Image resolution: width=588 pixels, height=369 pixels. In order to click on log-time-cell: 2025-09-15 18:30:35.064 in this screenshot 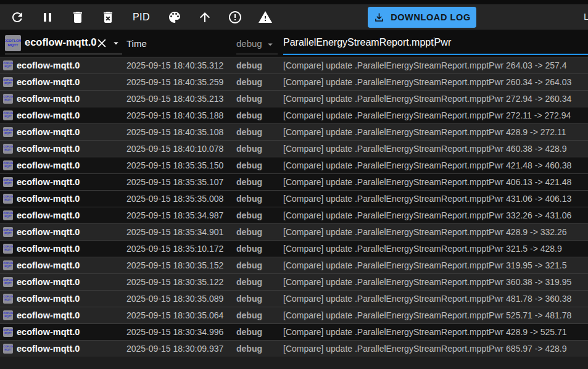, I will do `click(181, 315)`.